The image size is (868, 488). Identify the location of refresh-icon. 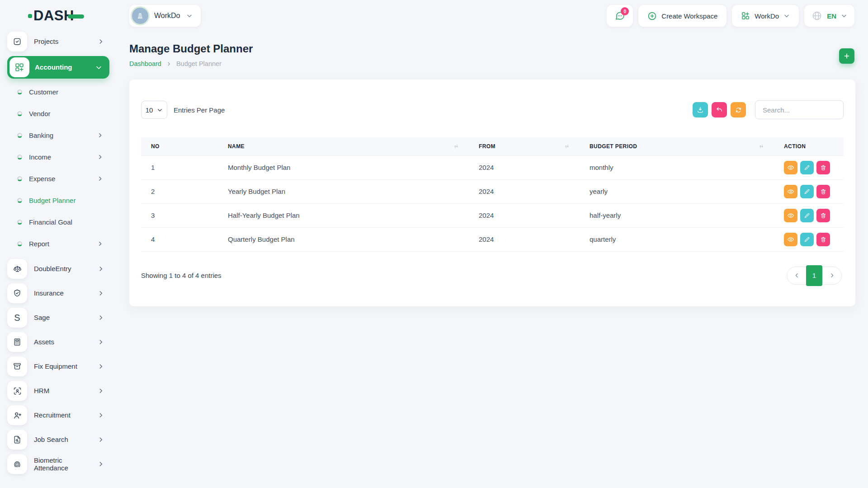
(739, 110).